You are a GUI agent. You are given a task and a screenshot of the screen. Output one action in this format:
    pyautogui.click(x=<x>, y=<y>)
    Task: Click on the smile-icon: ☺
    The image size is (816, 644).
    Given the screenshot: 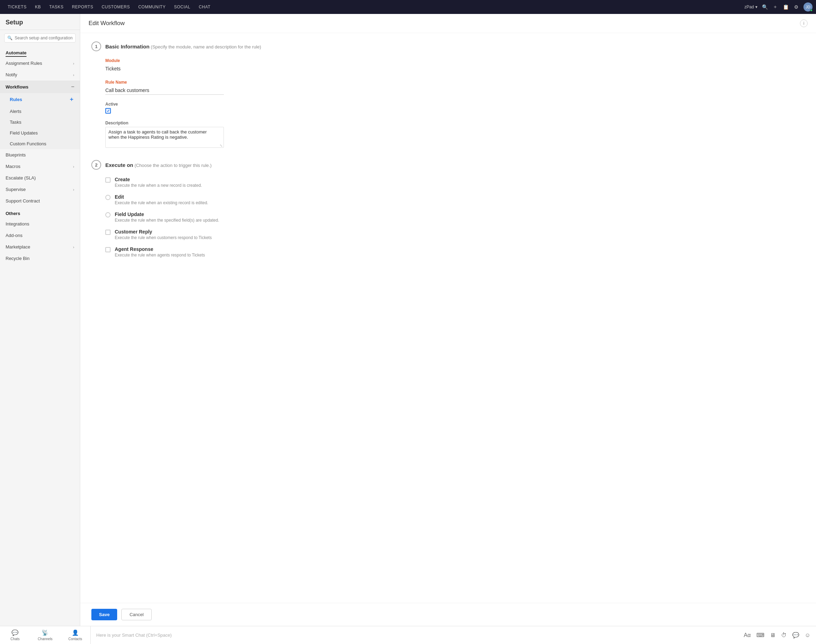 What is the action you would take?
    pyautogui.click(x=807, y=635)
    